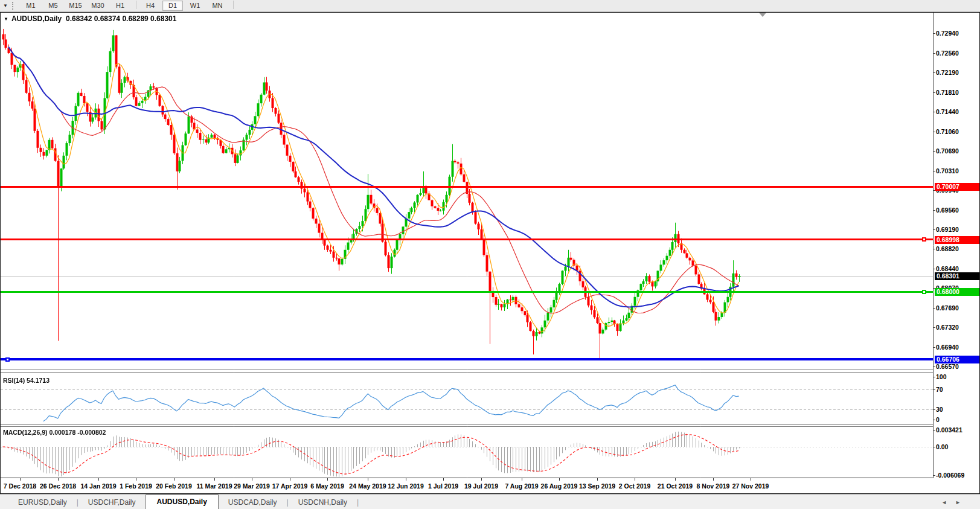  Describe the element at coordinates (54, 432) in the screenshot. I see `macd-indicator-label: MACD(12,26,9) 0.000178 -0.000802` at that location.